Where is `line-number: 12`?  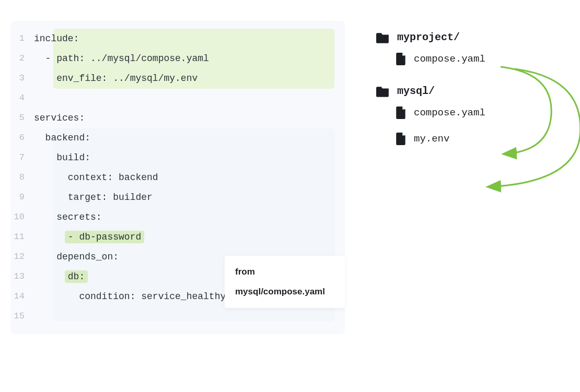 line-number: 12 is located at coordinates (22, 257).